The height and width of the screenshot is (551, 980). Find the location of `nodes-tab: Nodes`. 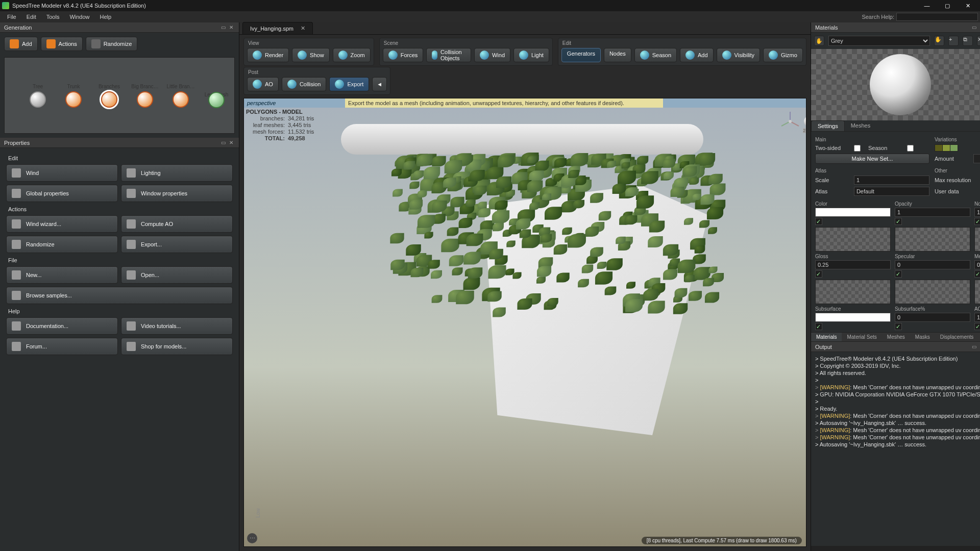

nodes-tab: Nodes is located at coordinates (618, 55).